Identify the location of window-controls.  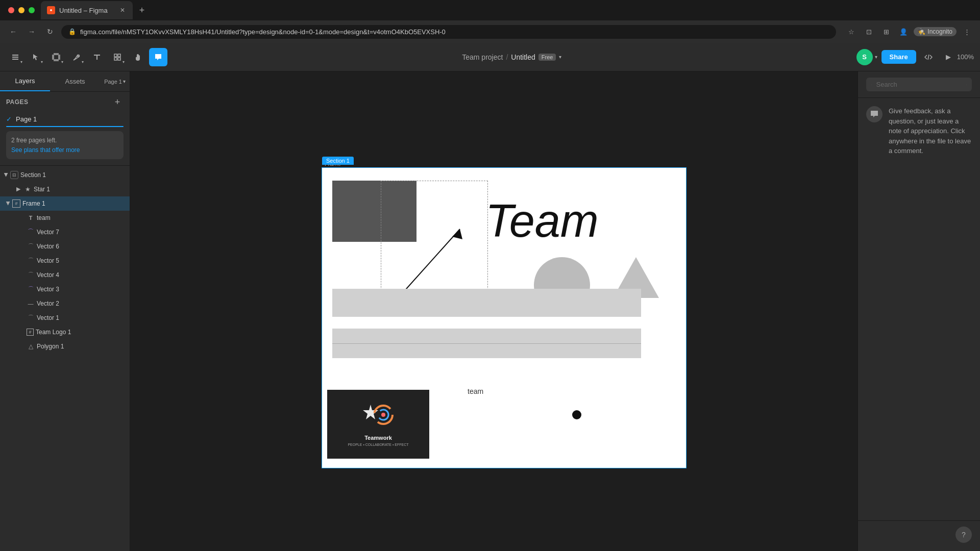
(21, 10).